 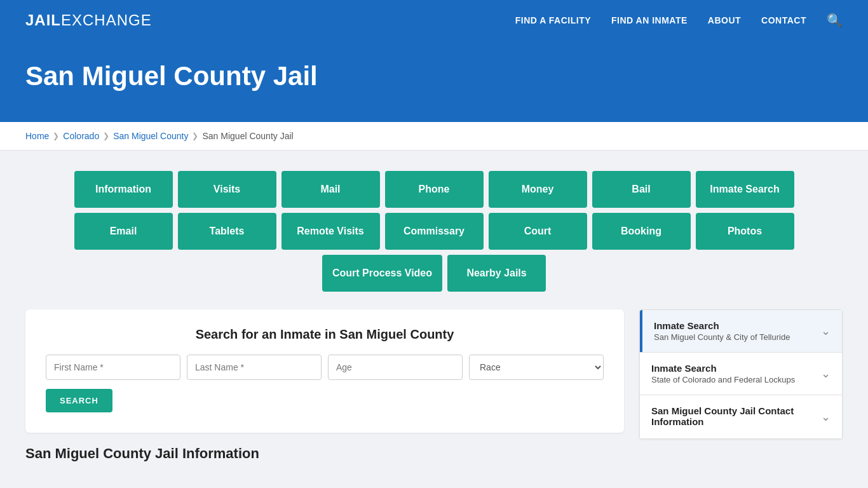 I want to click on breadcrumb-sep-1: ❯, so click(x=56, y=136).